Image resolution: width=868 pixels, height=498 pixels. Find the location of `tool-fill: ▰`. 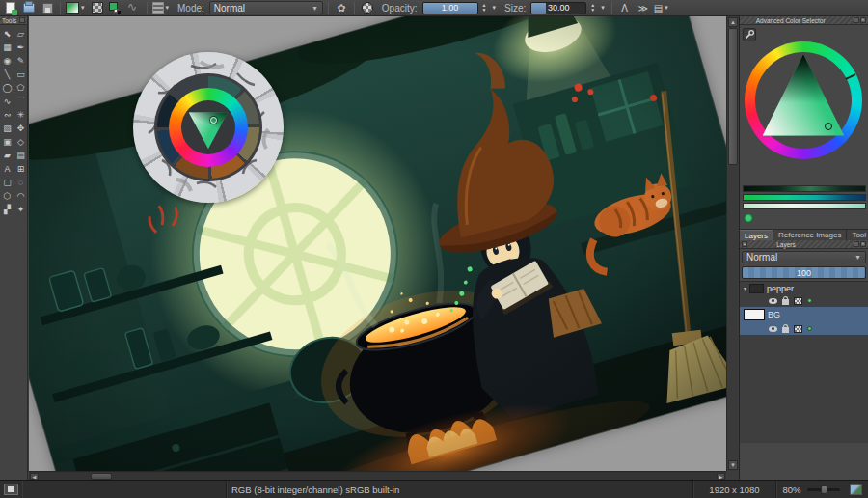

tool-fill: ▰ is located at coordinates (8, 154).